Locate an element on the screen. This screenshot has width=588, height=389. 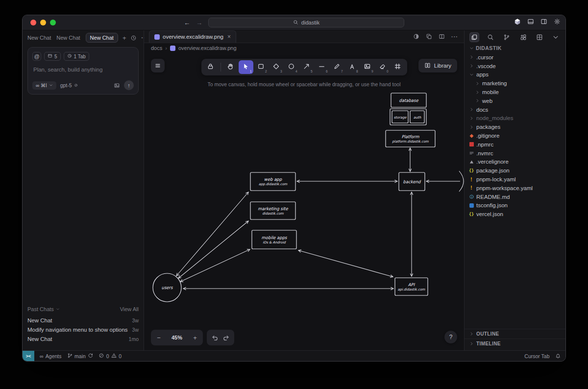
zoom-level: 45% is located at coordinates (177, 338).